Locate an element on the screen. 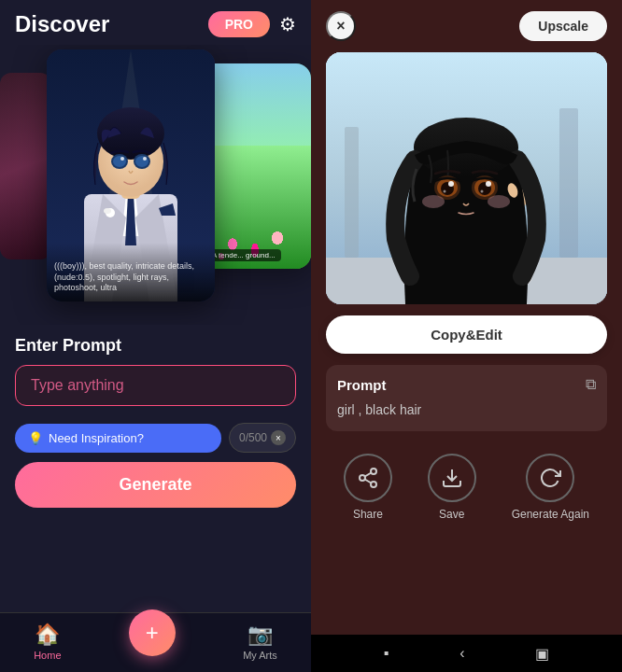  right-header: × Upscale is located at coordinates (467, 24).